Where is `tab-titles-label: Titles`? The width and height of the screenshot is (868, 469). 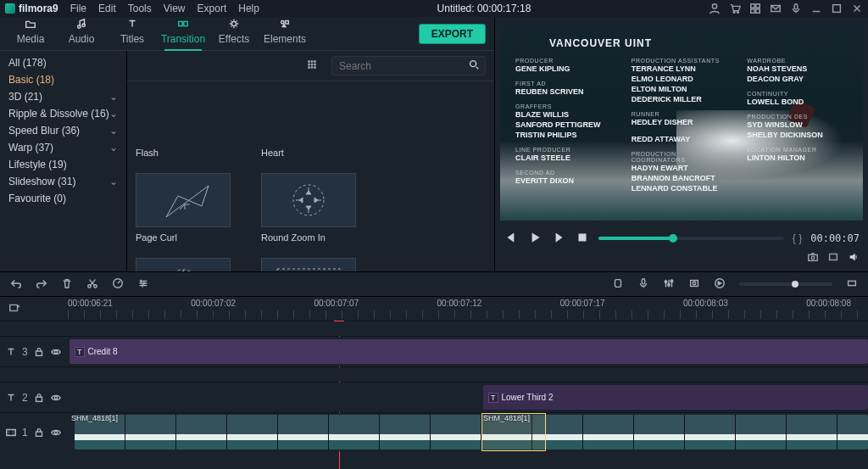
tab-titles-label: Titles is located at coordinates (132, 39).